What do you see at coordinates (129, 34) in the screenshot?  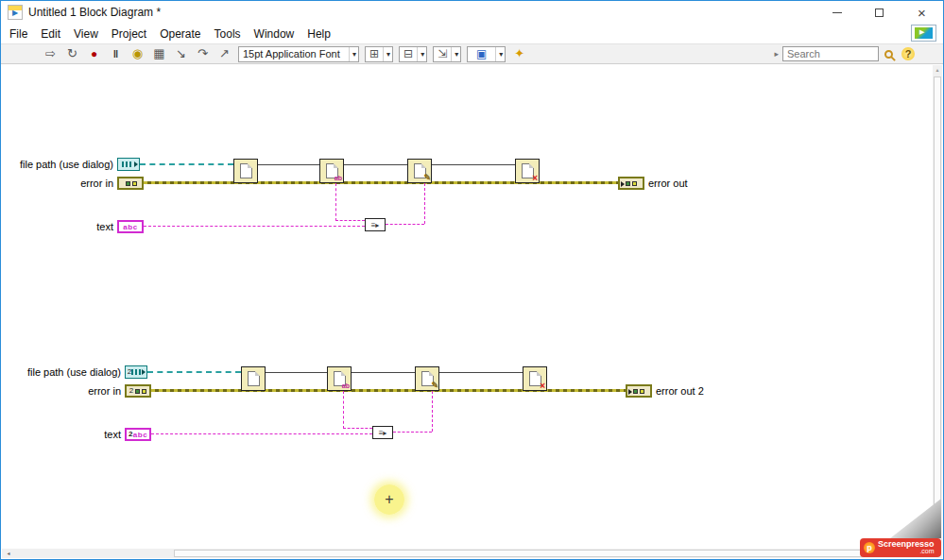 I see `menu-project: Project` at bounding box center [129, 34].